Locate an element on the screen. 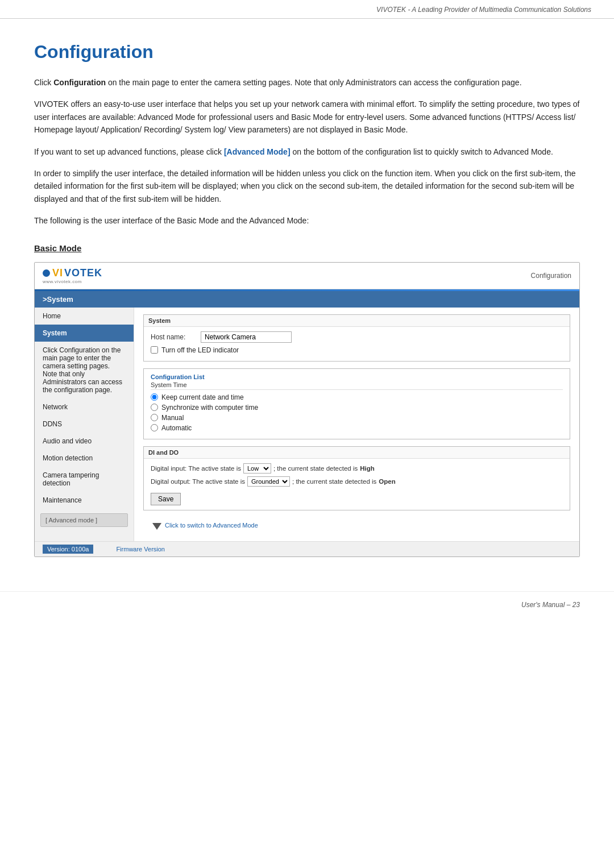 This screenshot has width=614, height=868. sidebar-item-audio-video: Audio and video is located at coordinates (84, 441).